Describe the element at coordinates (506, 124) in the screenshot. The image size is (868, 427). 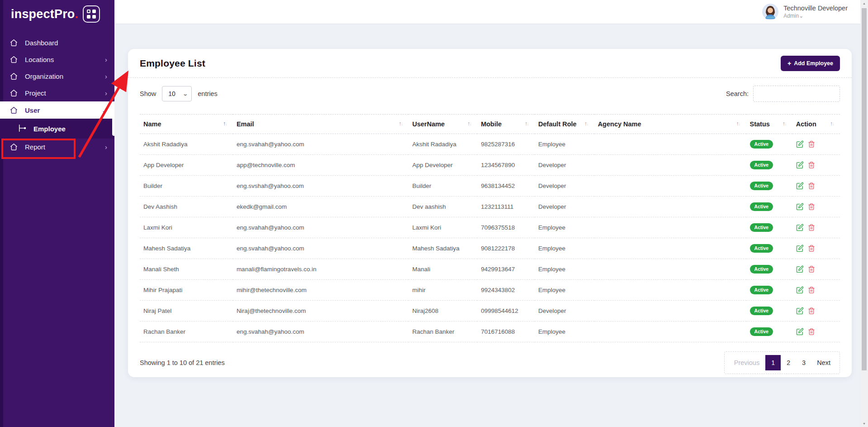
I see `column-header-mobile: Mobile↑↓` at that location.